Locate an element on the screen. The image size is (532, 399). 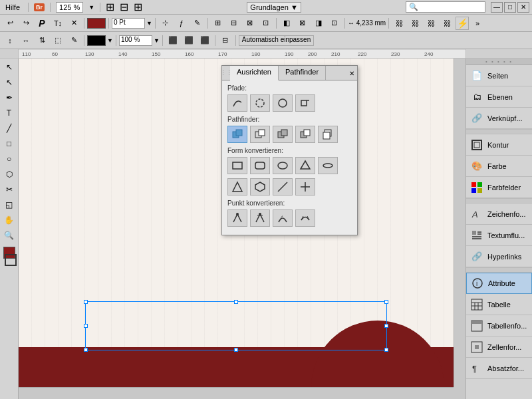
tool-ellipse: ○ is located at coordinates (9, 159).